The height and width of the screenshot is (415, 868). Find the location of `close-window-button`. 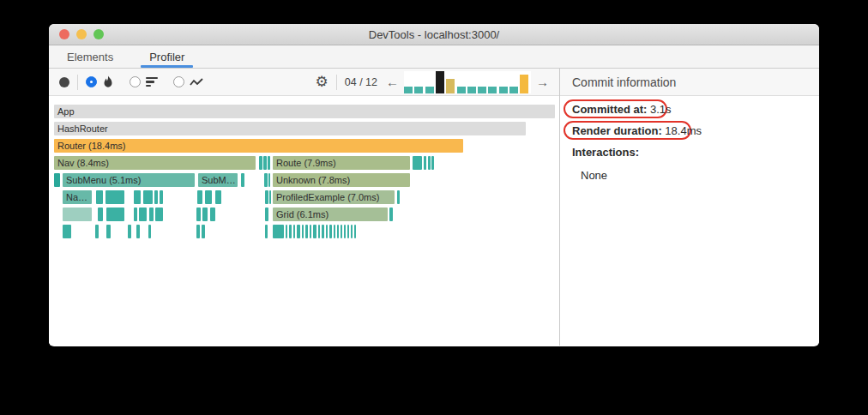

close-window-button is located at coordinates (64, 34).